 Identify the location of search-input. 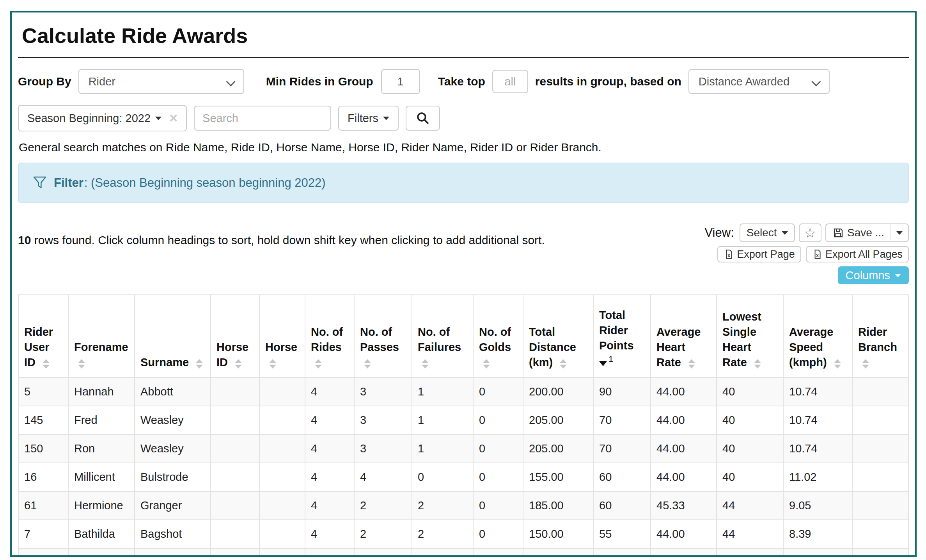
(263, 118).